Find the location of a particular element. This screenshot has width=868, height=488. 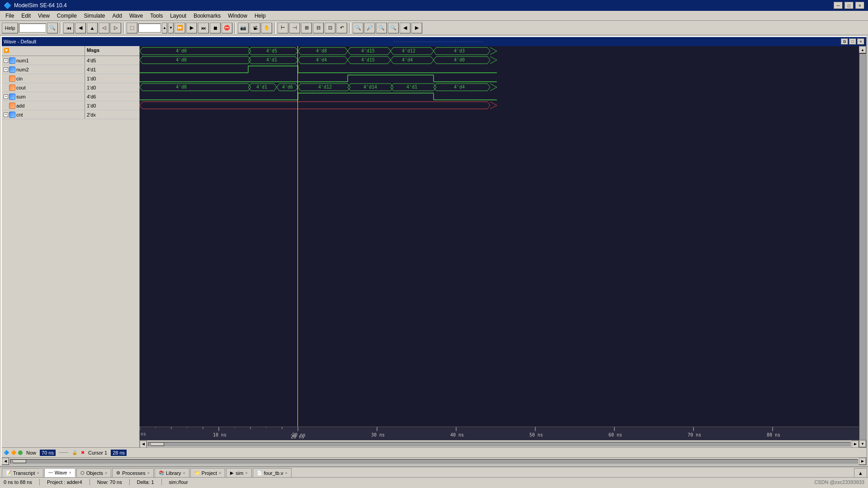

signal-hscrollbar: ◀ ▶ is located at coordinates (434, 461).